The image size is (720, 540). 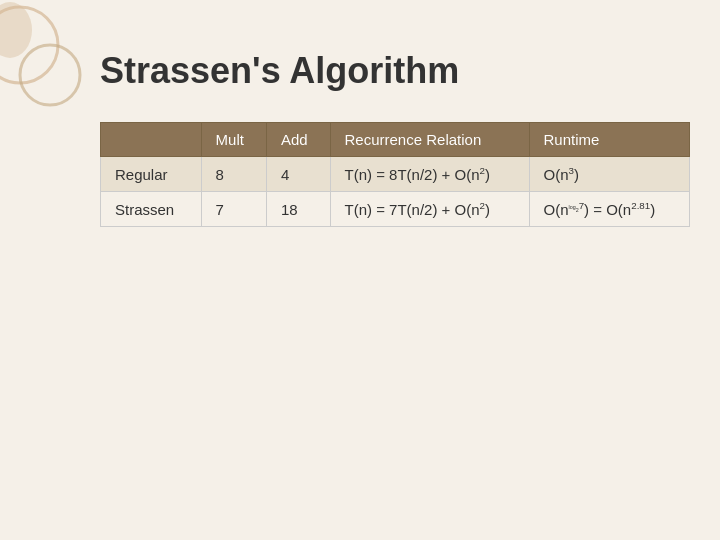 What do you see at coordinates (152, 174) in the screenshot?
I see `row-label-regular: Regular` at bounding box center [152, 174].